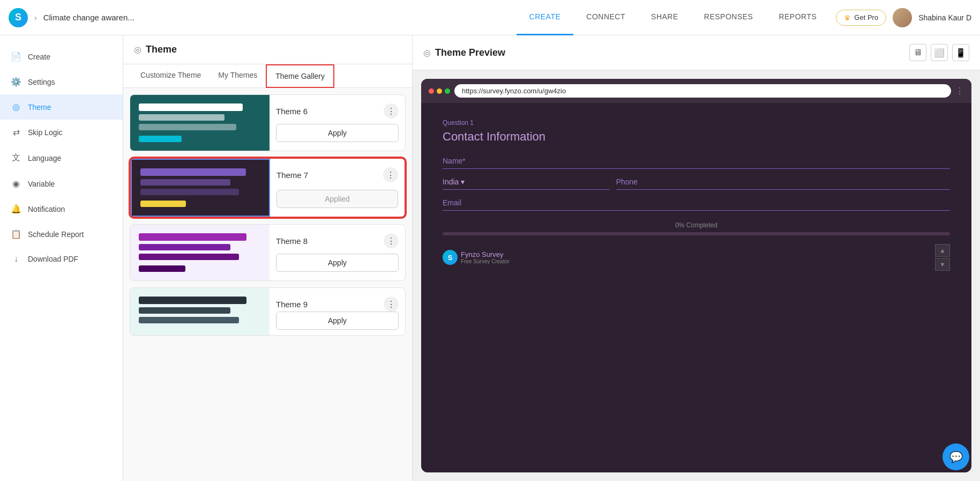 The width and height of the screenshot is (980, 481). I want to click on crown-icon: ♛, so click(848, 18).